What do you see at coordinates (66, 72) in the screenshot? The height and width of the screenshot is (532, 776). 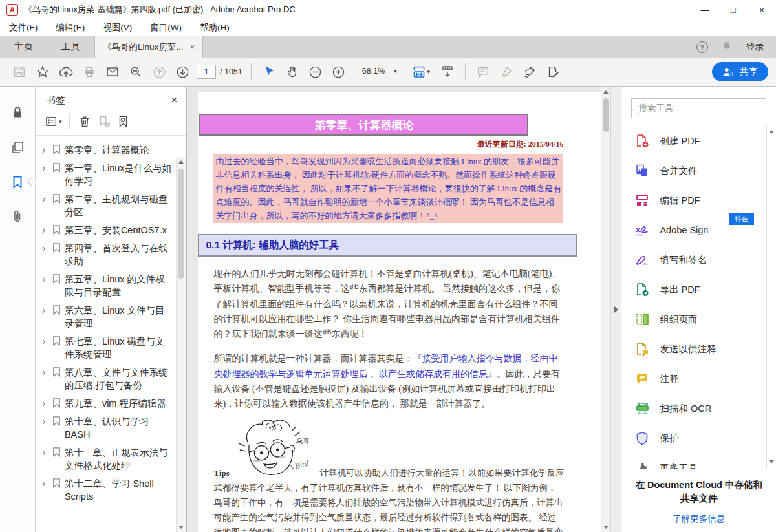 I see `upload-cloud-button` at bounding box center [66, 72].